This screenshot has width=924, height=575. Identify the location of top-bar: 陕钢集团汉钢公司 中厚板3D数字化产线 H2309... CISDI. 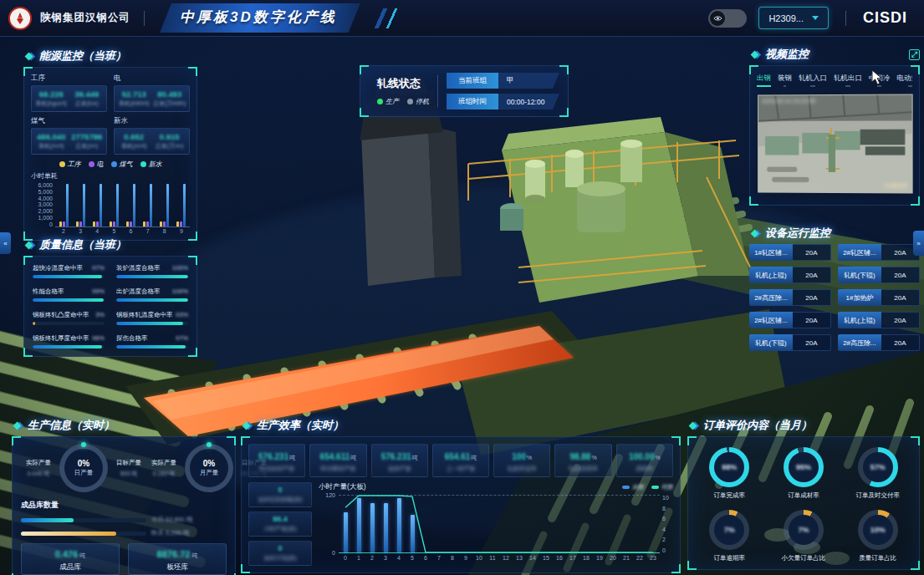
(462, 18).